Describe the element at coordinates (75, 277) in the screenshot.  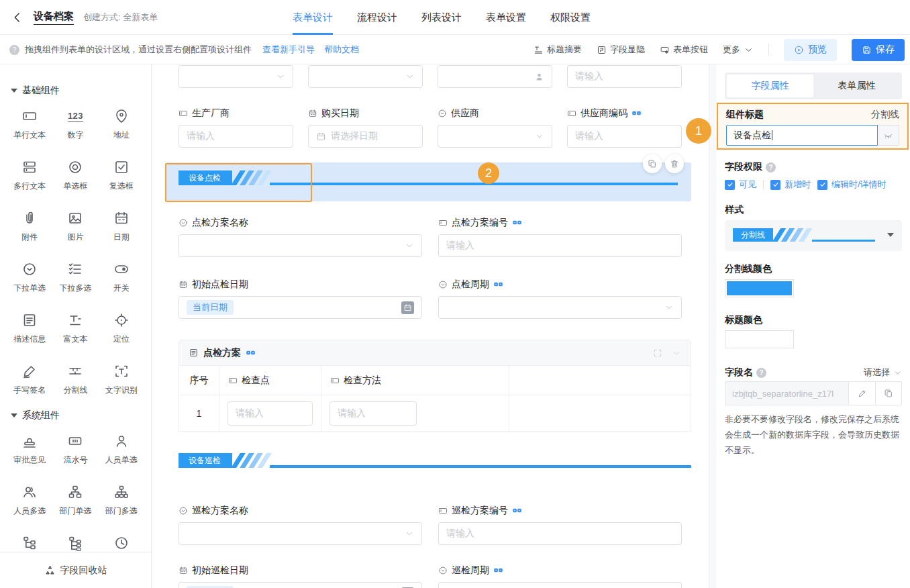
I see `component-item: 下拉多选` at that location.